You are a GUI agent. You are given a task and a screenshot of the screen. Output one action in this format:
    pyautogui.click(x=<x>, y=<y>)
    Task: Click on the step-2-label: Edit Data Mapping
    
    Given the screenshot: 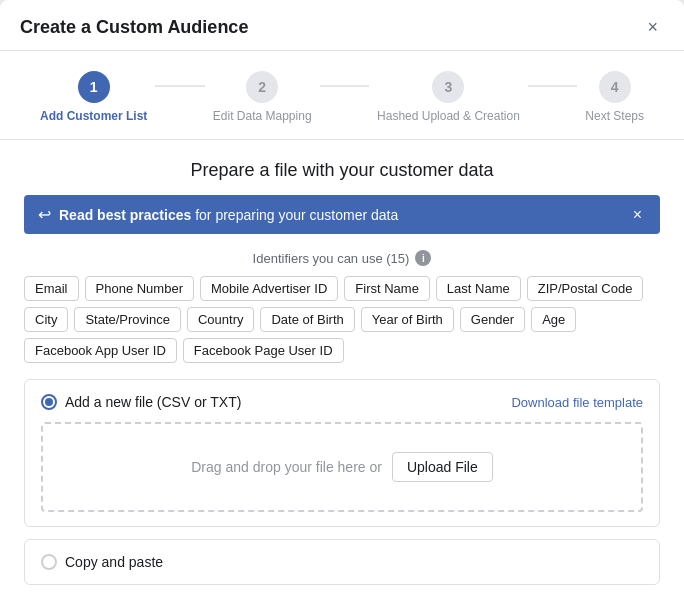 What is the action you would take?
    pyautogui.click(x=262, y=116)
    